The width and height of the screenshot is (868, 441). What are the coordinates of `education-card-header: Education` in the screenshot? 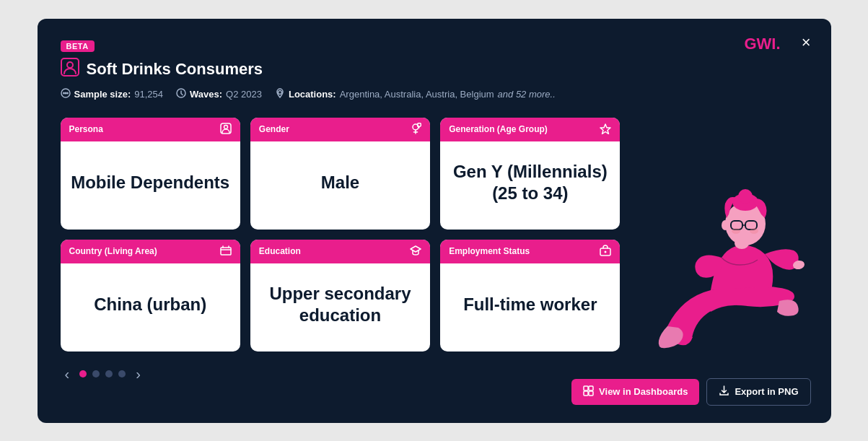 It's located at (341, 251).